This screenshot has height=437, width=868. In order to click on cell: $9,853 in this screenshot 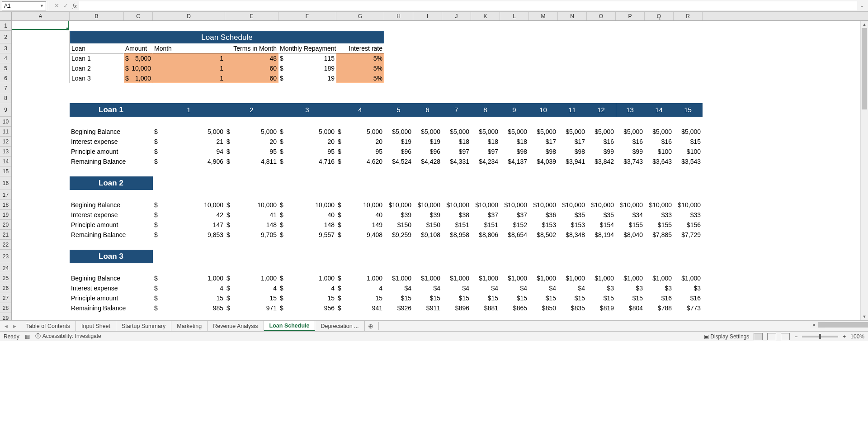, I will do `click(189, 235)`.